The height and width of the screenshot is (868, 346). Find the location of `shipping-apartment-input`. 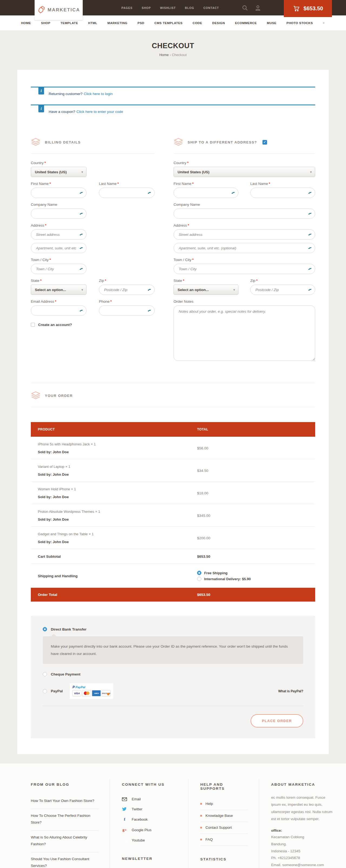

shipping-apartment-input is located at coordinates (244, 248).